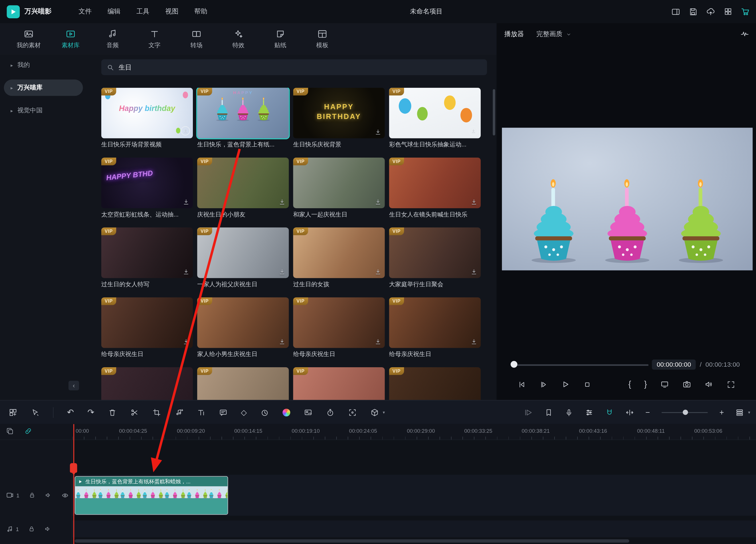  I want to click on sidebar-item-stock: ▸ 万兴喵库, so click(43, 88).